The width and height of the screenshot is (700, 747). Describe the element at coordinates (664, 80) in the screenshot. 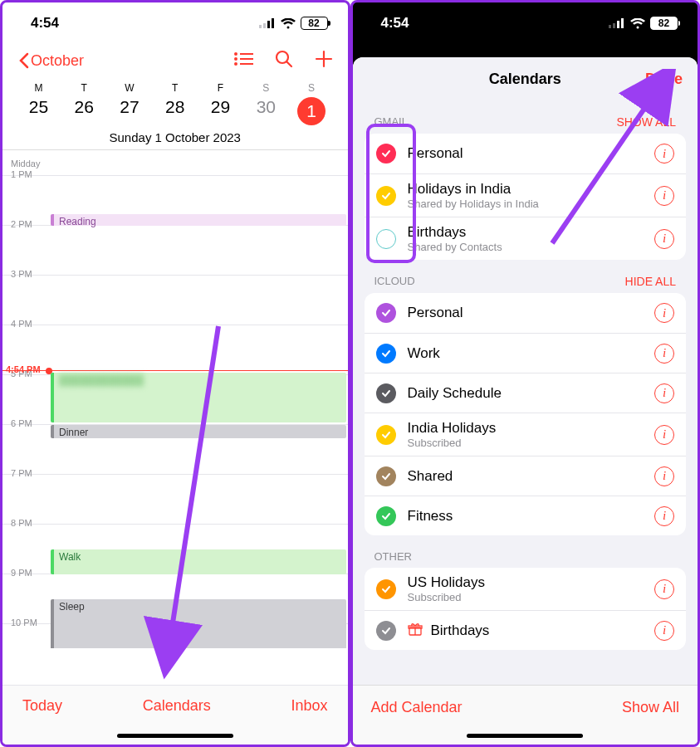

I see `done-button: Done` at that location.